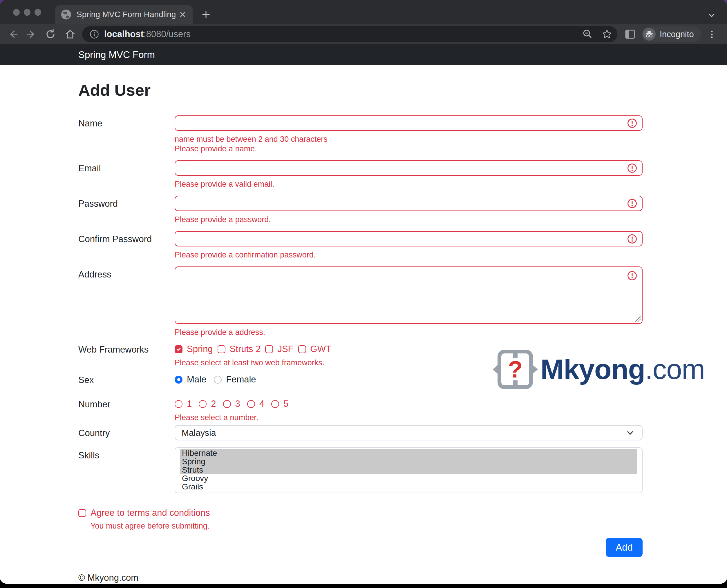 The image size is (727, 588). I want to click on browser-tab: Spring MVC Form Handling Exa, so click(124, 15).